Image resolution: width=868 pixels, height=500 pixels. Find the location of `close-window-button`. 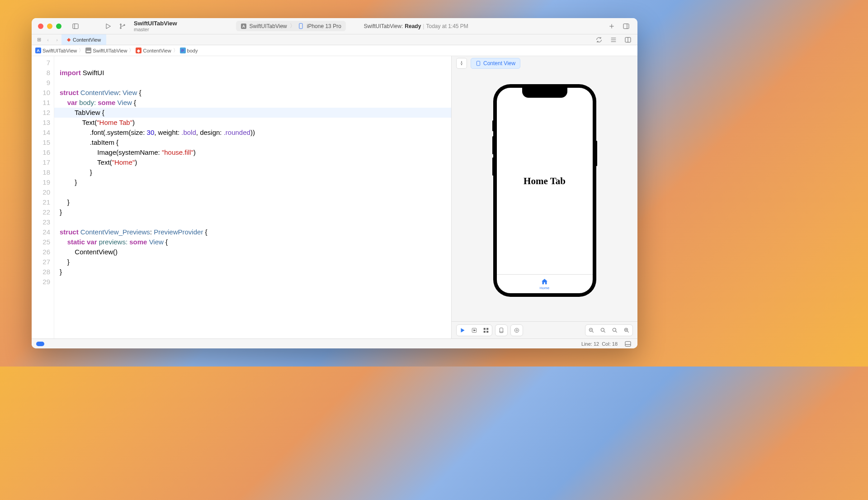

close-window-button is located at coordinates (41, 26).